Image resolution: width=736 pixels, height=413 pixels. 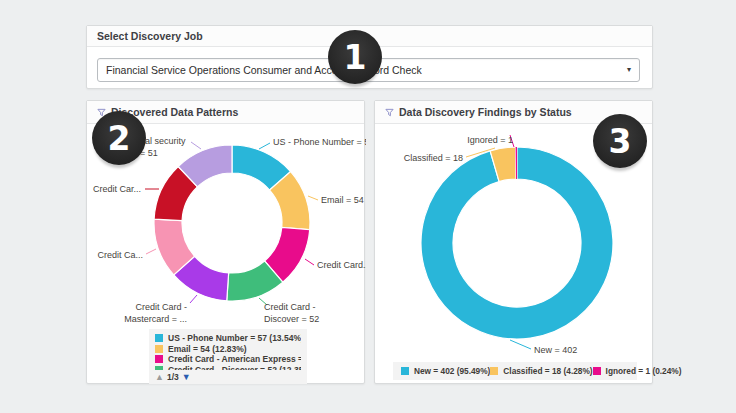 I want to click on legend-item: Email = 54 (12.83%), so click(x=228, y=350).